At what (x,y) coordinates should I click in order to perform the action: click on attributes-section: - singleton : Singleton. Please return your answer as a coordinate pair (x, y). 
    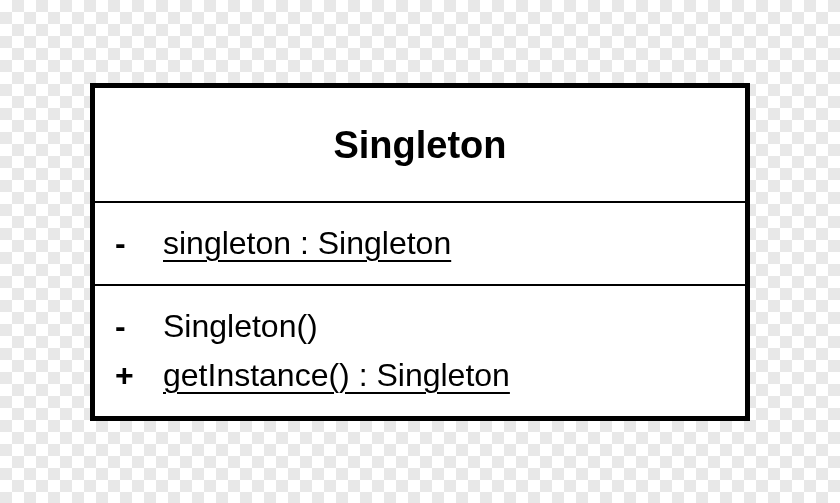
    Looking at the image, I should click on (420, 242).